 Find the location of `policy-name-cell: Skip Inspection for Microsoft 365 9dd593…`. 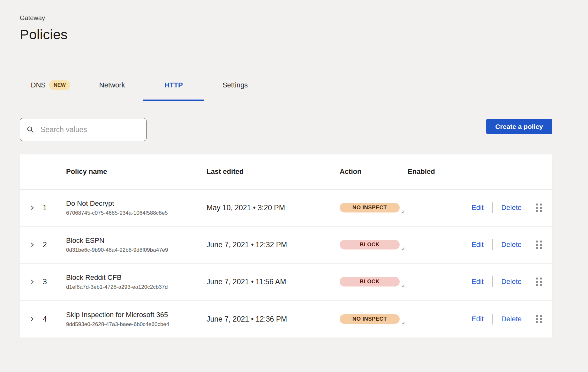

policy-name-cell: Skip Inspection for Microsoft 365 9dd593… is located at coordinates (136, 319).